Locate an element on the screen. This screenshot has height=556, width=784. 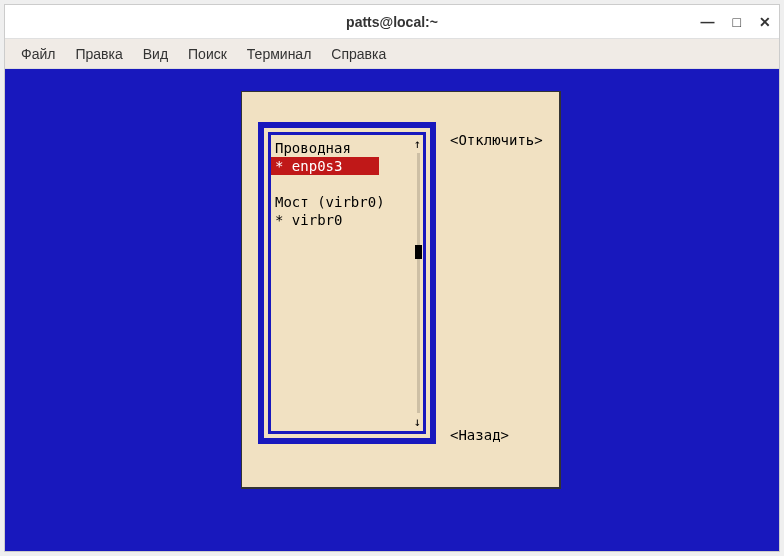
back-button: <Назад> is located at coordinates (496, 435).